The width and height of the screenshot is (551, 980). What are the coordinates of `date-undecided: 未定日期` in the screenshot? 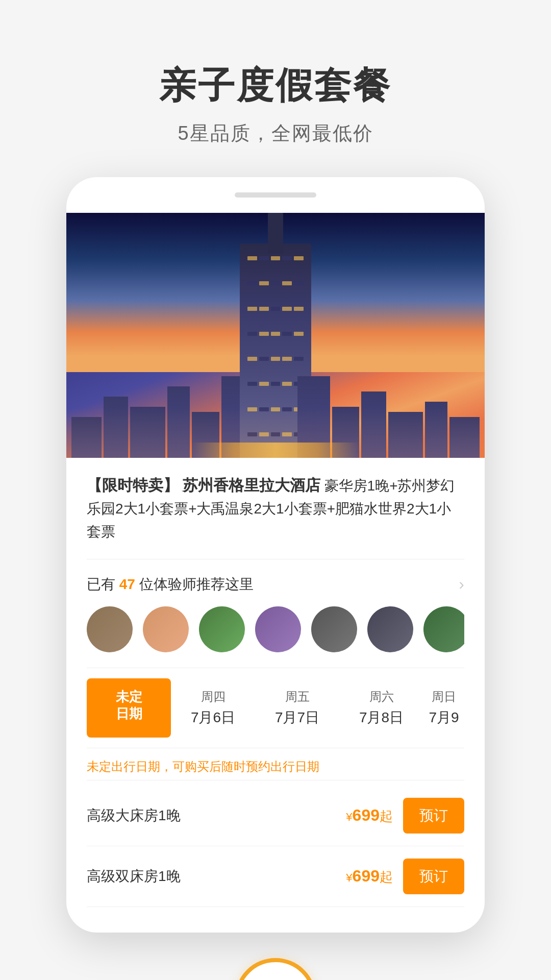 It's located at (129, 708).